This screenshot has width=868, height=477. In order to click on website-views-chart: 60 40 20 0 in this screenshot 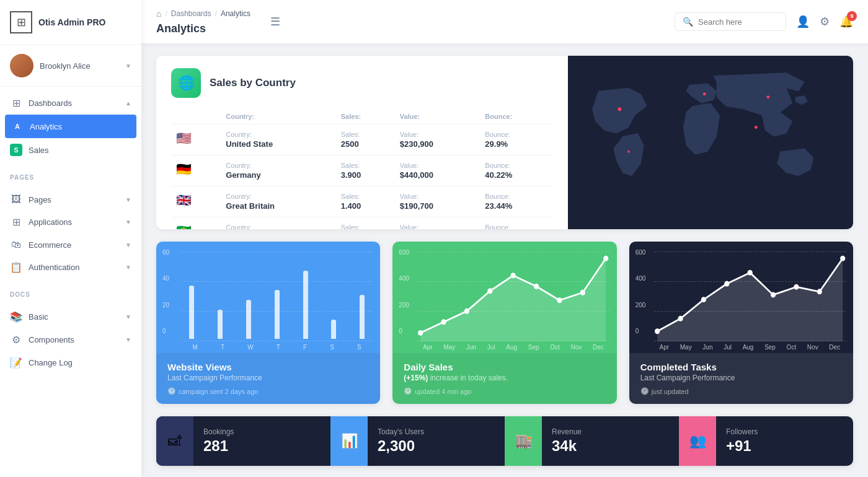, I will do `click(268, 297)`.